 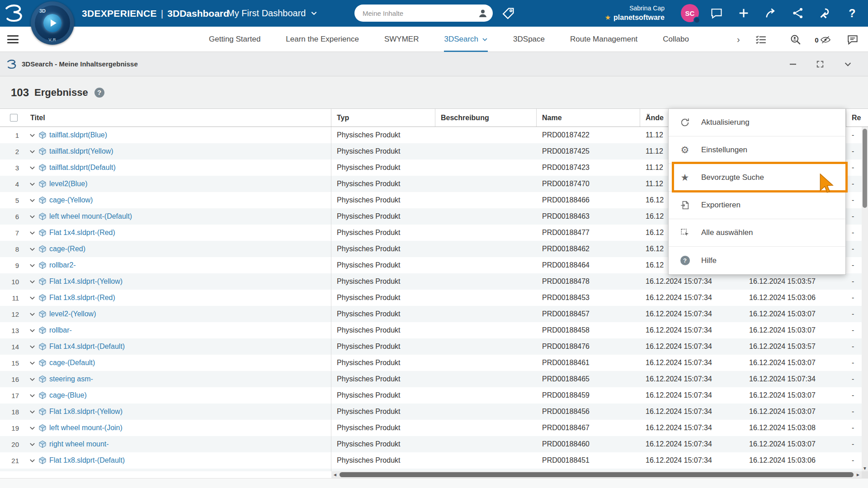 I want to click on hamburger-menu-icon, so click(x=13, y=41).